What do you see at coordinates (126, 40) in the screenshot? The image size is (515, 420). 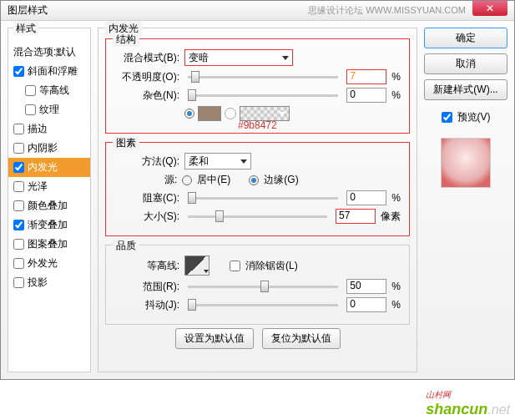 I see `structure-title: 结构` at bounding box center [126, 40].